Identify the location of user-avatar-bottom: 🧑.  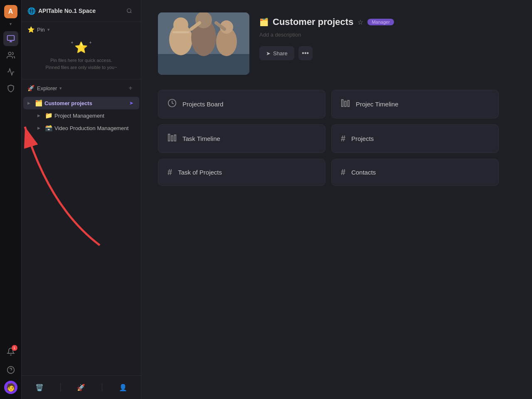
(11, 387).